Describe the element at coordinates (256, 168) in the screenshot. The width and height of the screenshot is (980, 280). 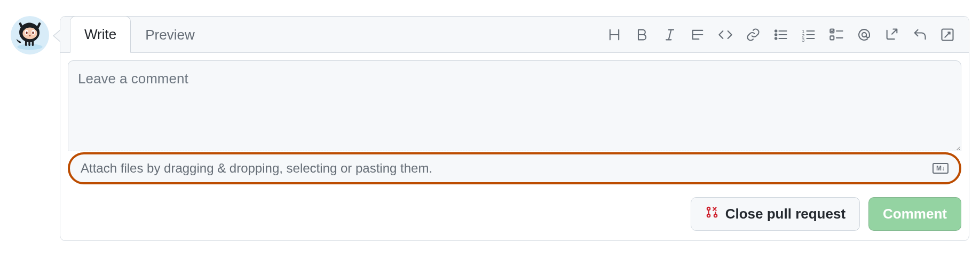
I see `attach-hint-text: Attach files by dragging & dropping, sel…` at that location.